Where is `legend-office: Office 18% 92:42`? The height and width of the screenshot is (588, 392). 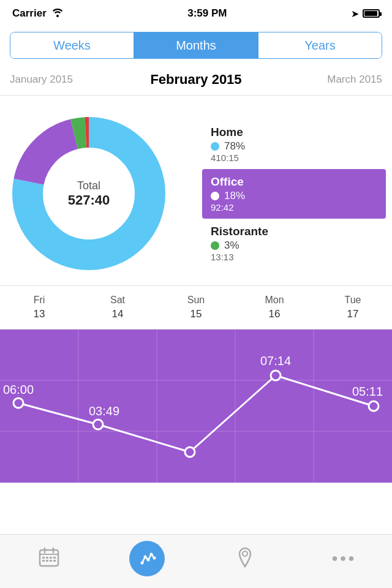
legend-office: Office 18% 92:42 is located at coordinates (294, 194).